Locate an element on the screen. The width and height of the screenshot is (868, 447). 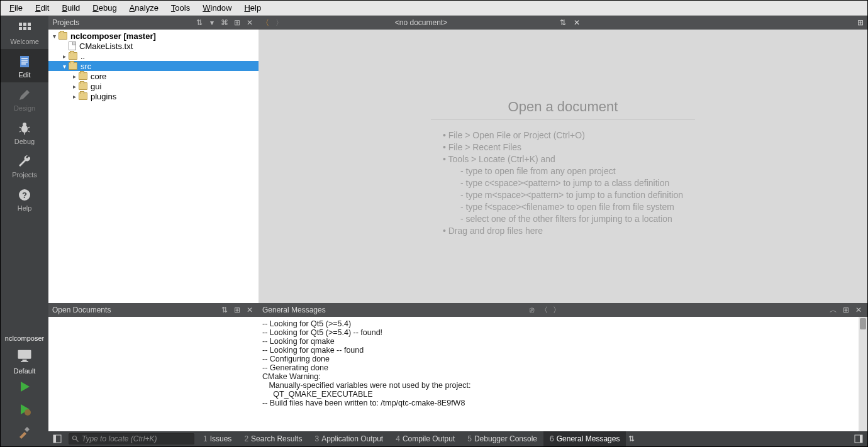
build-button is located at coordinates (25, 433).